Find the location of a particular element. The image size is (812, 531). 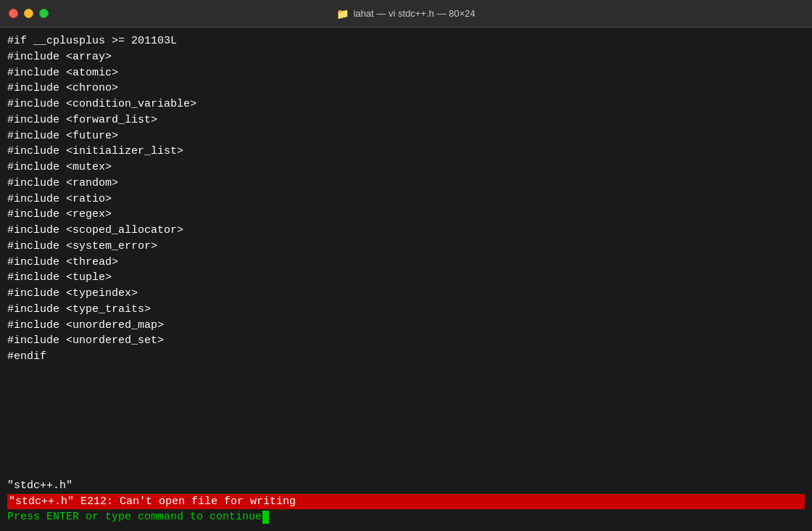

traffic-lights is located at coordinates (29, 13).